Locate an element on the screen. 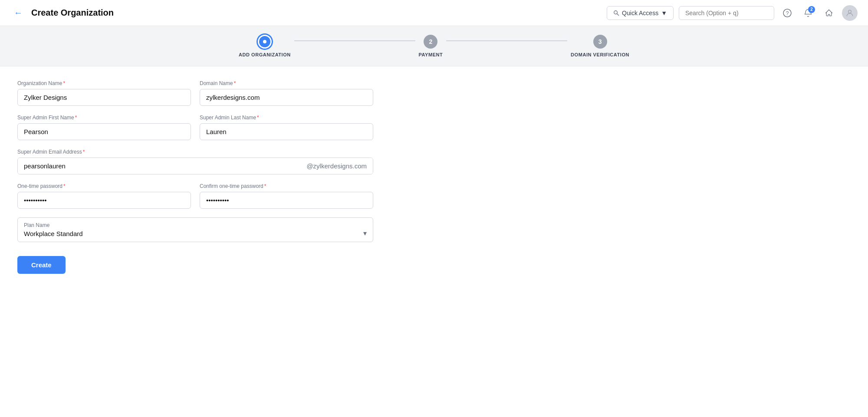 Image resolution: width=868 pixels, height=417 pixels. step-2-label: PAYMENT is located at coordinates (431, 55).